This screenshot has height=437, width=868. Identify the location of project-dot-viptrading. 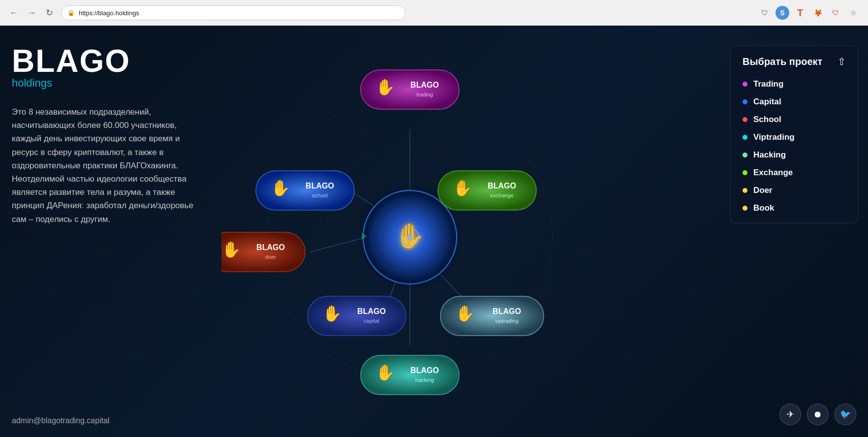
(745, 137).